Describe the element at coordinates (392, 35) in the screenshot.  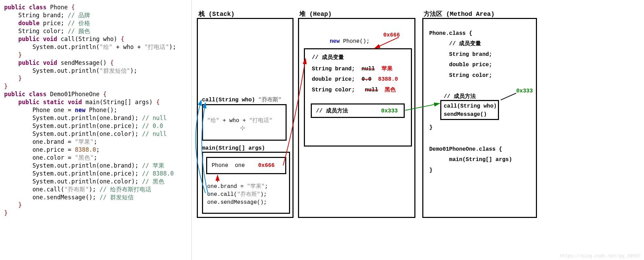
I see `heap-addr: 0x666` at that location.